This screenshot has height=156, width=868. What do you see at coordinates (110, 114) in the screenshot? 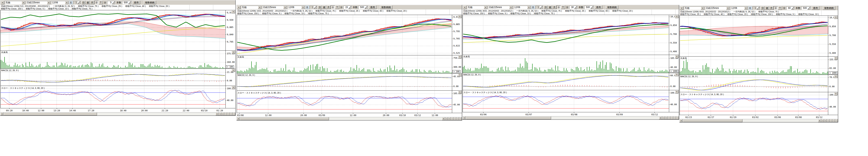
I see `scrollbar-track` at bounding box center [110, 114].